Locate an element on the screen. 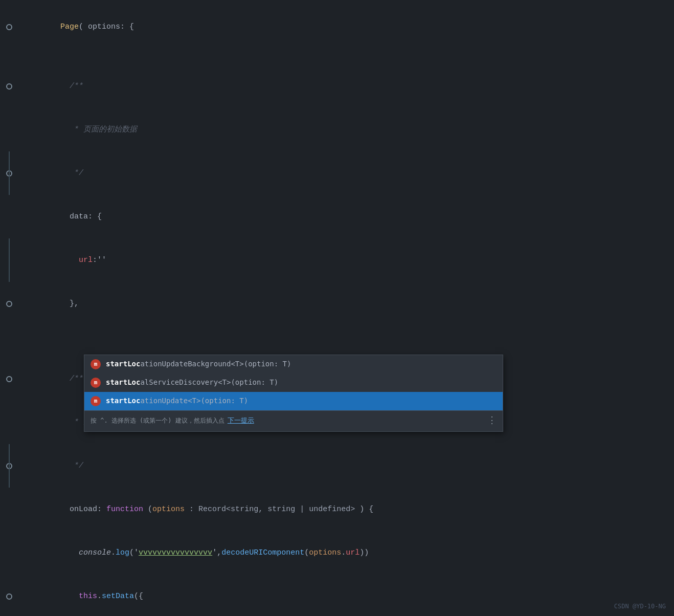 The image size is (674, 616). autocomplete-dropdown: m startLocationUpdateBackground<T>(optio… is located at coordinates (294, 393).